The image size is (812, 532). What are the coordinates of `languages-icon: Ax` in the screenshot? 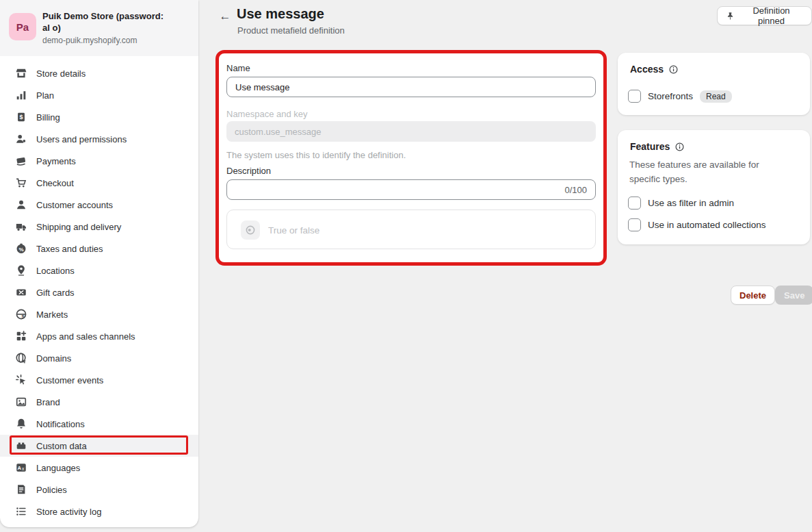 It's located at (21, 468).